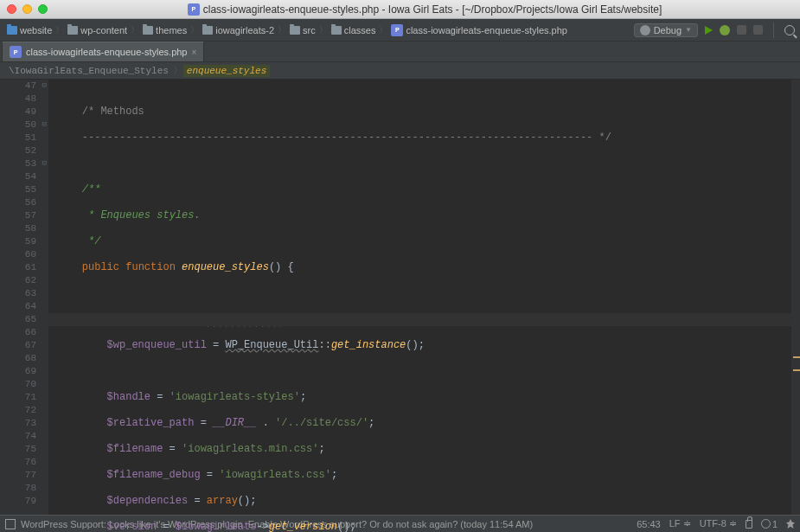  Describe the element at coordinates (275, 475) in the screenshot. I see `code-text: 'iowagirleats.css'` at that location.